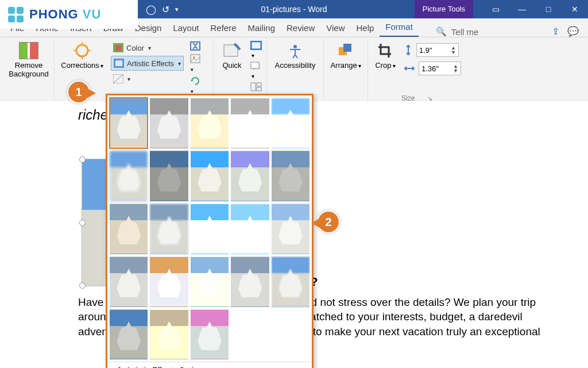 The height and width of the screenshot is (368, 588). What do you see at coordinates (548, 9) in the screenshot?
I see `maximize-icon: □` at bounding box center [548, 9].